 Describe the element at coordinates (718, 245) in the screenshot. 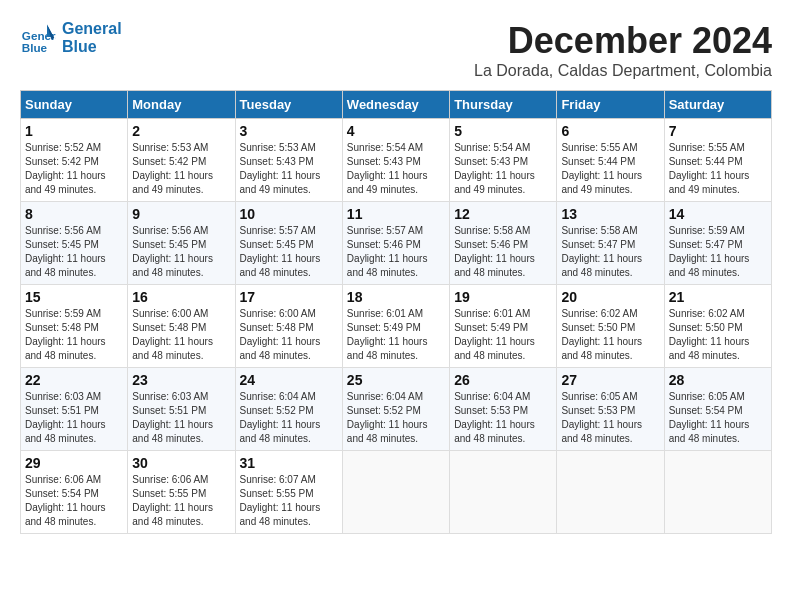

I see `sunset: Sunset: 5:47 PM` at that location.